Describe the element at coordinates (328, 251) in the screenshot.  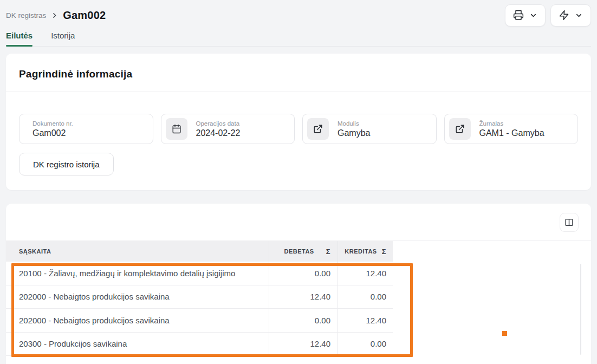
I see `debit-sum-icon: Σ` at that location.